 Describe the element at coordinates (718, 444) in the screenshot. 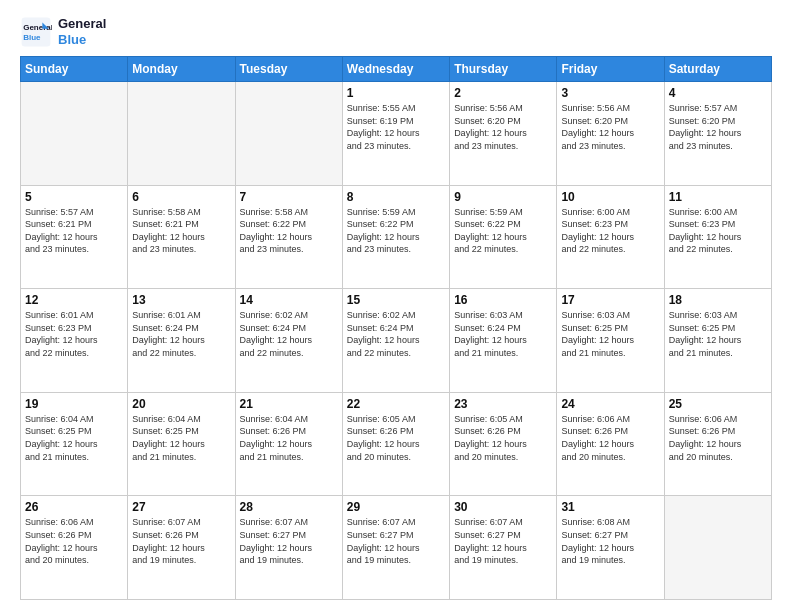

I see `calendar-cell: 25Sunrise: 6:06 AM Sunset: 6:26 PM Dayli…` at that location.